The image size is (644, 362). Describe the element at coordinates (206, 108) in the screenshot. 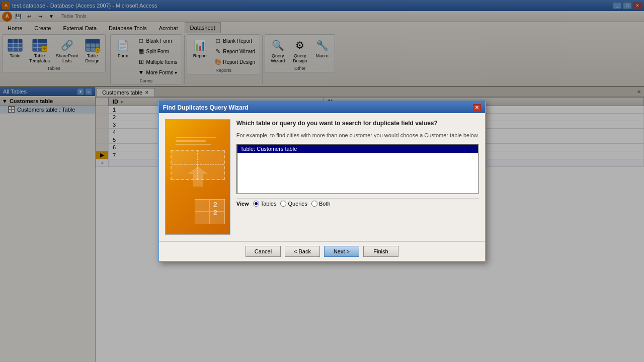

I see `modal-title-text: Find Duplicates Query Wizard` at that location.